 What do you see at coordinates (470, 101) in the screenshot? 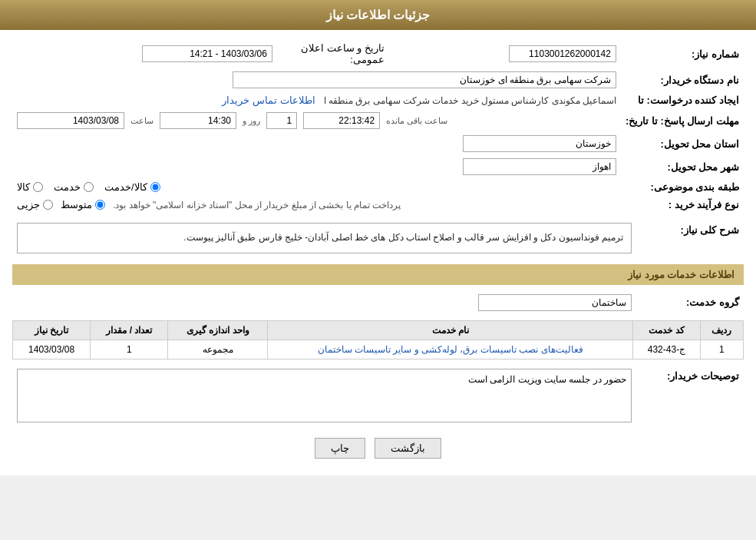
I see `creator-value: اسماعیل مکوندی کارشناس مستول خرید خدمات …` at bounding box center [470, 101].